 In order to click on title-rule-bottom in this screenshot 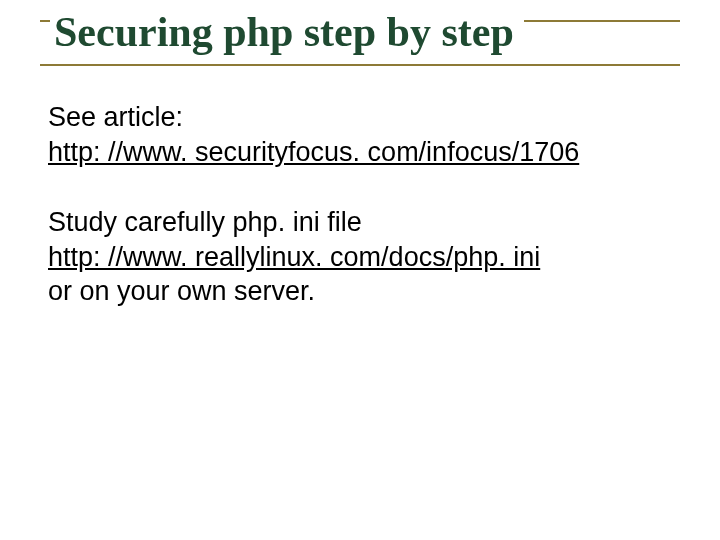, I will do `click(360, 65)`.